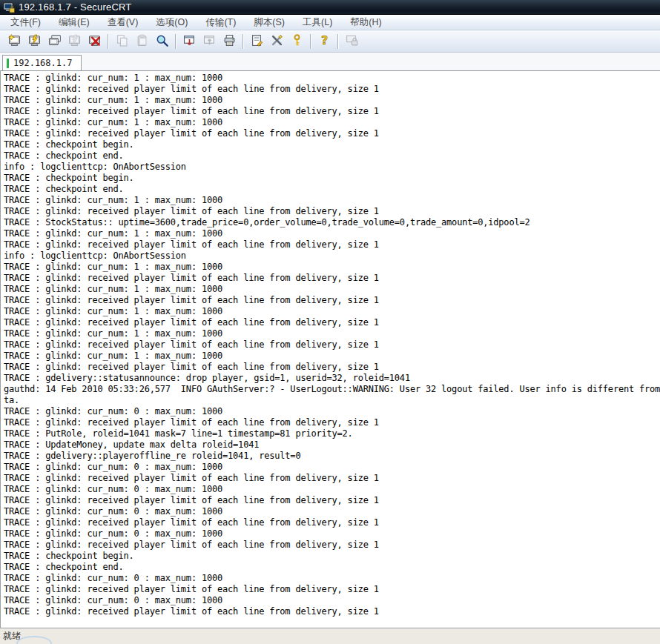  What do you see at coordinates (297, 42) in the screenshot?
I see `keymap-button` at bounding box center [297, 42].